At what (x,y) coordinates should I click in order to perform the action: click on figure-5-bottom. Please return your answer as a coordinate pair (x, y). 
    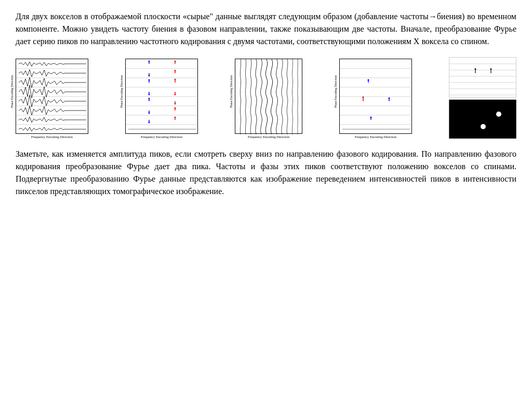
    Looking at the image, I should click on (483, 119).